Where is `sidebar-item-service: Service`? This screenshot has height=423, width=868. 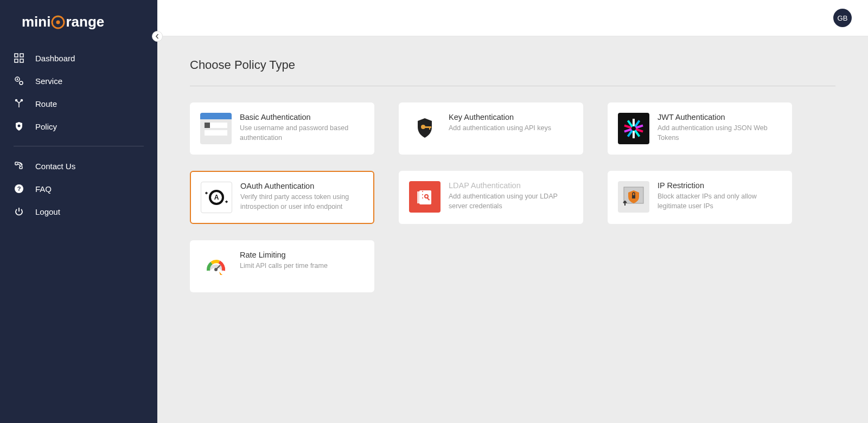 sidebar-item-service: Service is located at coordinates (79, 81).